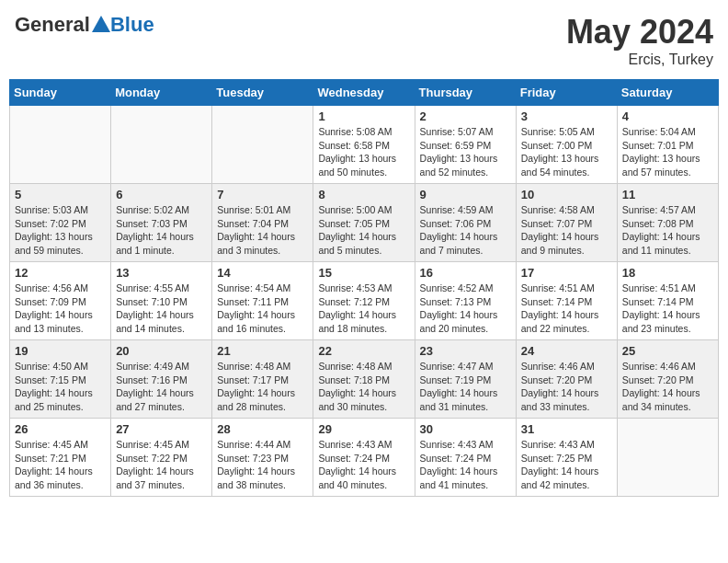 This screenshot has width=728, height=563. What do you see at coordinates (566, 195) in the screenshot?
I see `day-number: 10` at bounding box center [566, 195].